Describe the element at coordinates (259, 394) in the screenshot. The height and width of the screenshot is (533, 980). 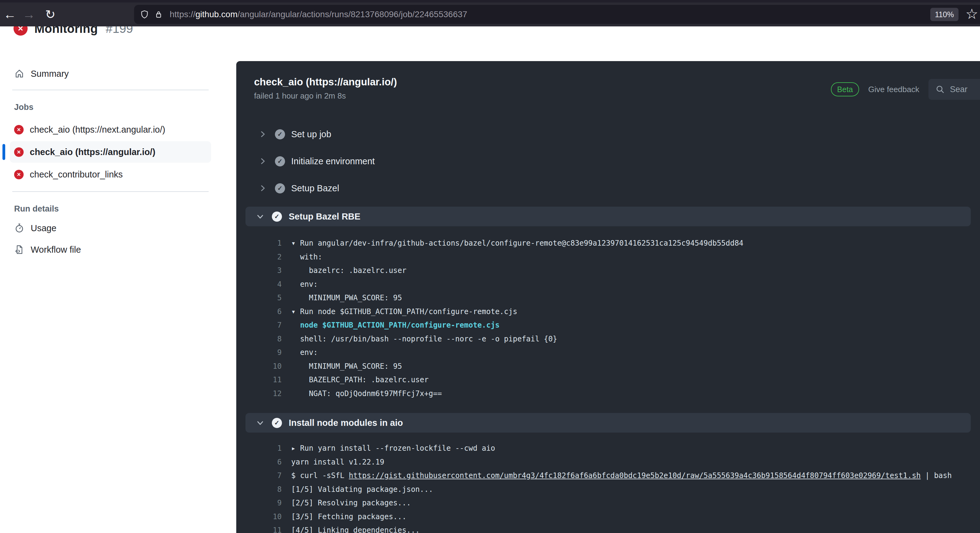
I see `line-number: 12` at that location.